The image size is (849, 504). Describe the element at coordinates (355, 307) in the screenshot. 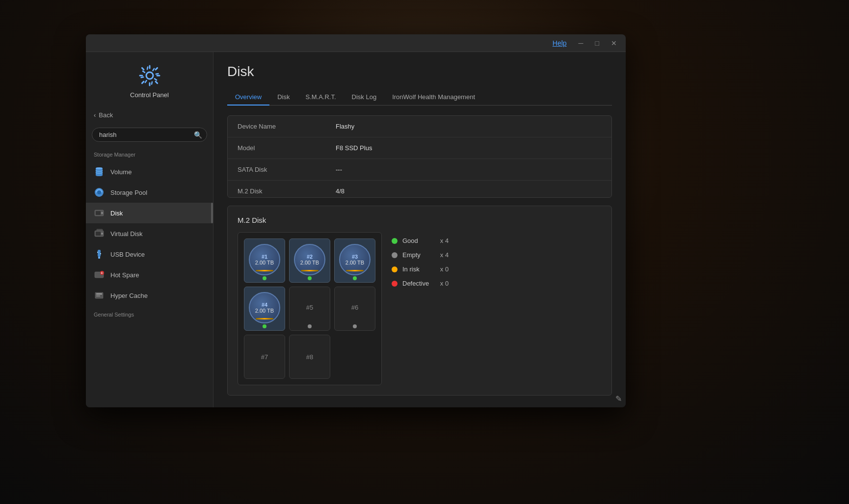

I see `disk-6-label: #6` at that location.